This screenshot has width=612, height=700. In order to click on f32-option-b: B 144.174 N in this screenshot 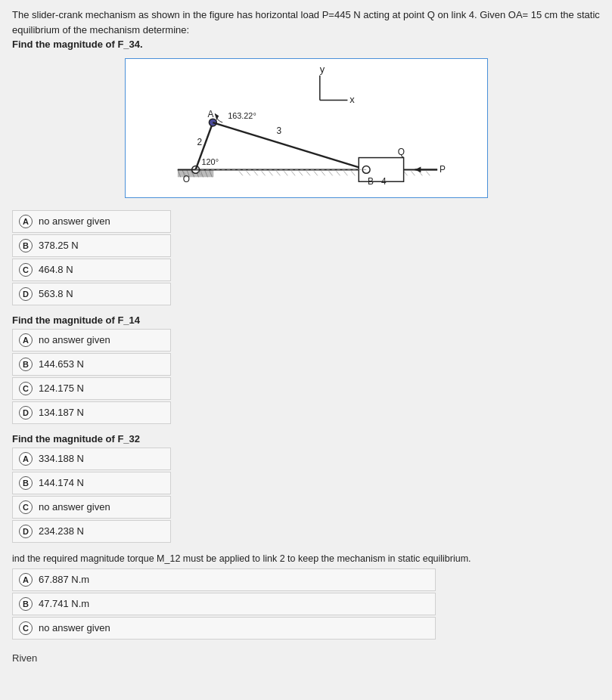, I will do `click(92, 483)`.